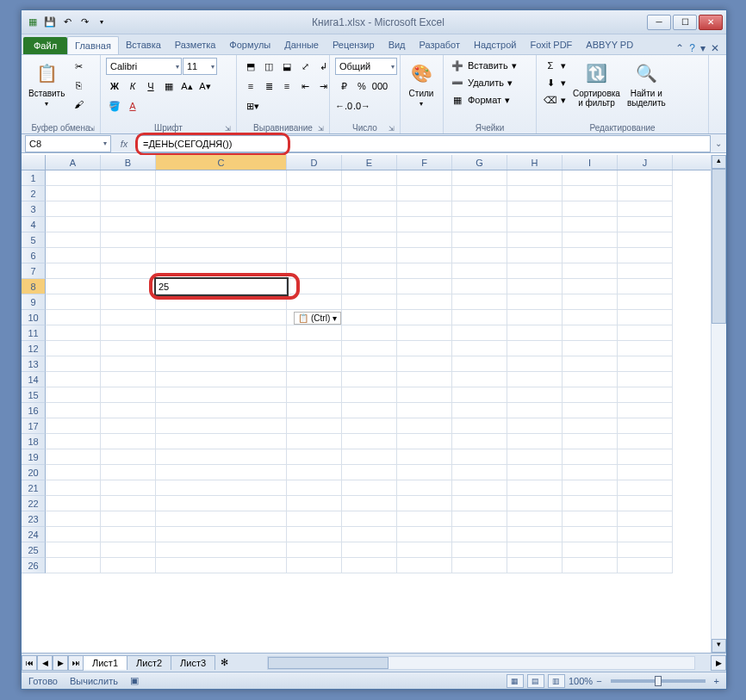  Describe the element at coordinates (73, 395) in the screenshot. I see `cell-A15` at that location.